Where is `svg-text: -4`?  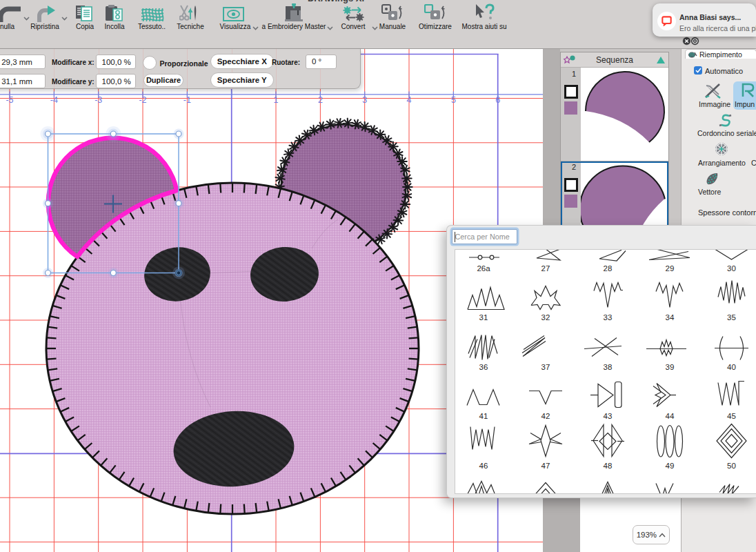 svg-text: -4 is located at coordinates (54, 100).